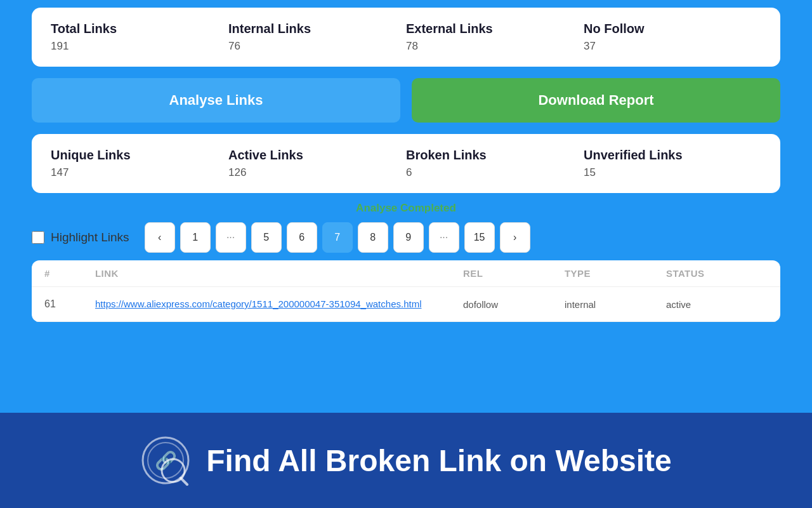 The width and height of the screenshot is (812, 508). I want to click on highlight-links-label: Highlight Links, so click(90, 237).